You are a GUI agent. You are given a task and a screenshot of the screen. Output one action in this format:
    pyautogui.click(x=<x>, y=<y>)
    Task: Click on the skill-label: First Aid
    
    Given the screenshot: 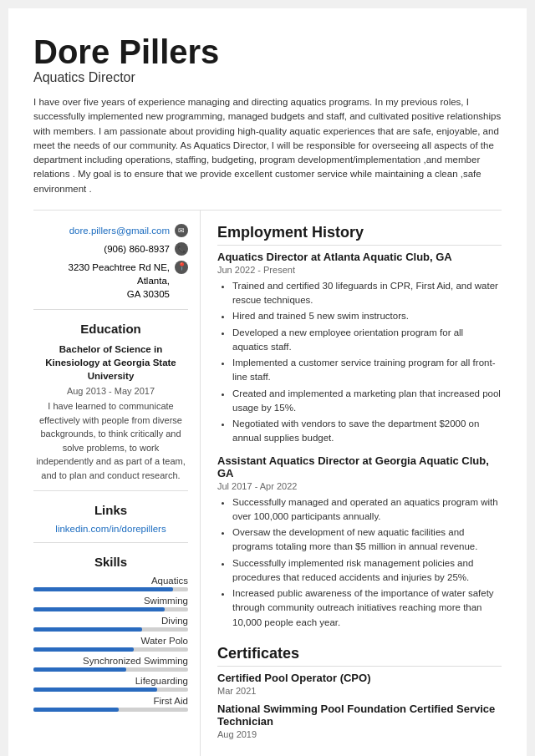 What is the action you would take?
    pyautogui.click(x=110, y=701)
    